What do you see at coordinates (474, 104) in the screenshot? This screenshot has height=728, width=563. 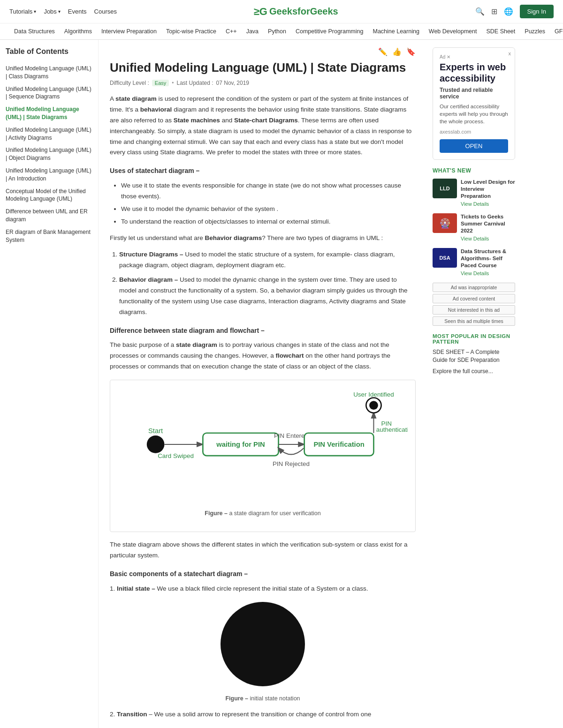 I see `ad-box: x Ad ✕ Experts in web accessibility Trus…` at bounding box center [474, 104].